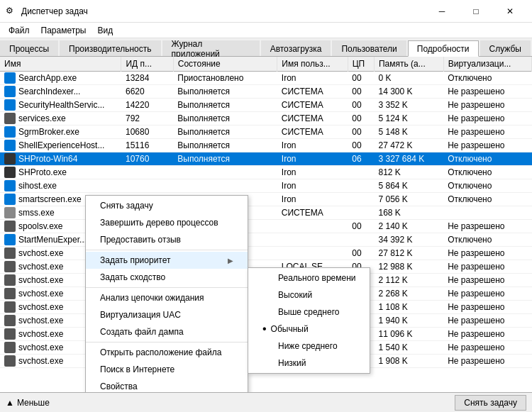 Image resolution: width=532 pixels, height=412 pixels. What do you see at coordinates (167, 385) in the screenshot?
I see `ctx-properties: Свойства` at bounding box center [167, 385].